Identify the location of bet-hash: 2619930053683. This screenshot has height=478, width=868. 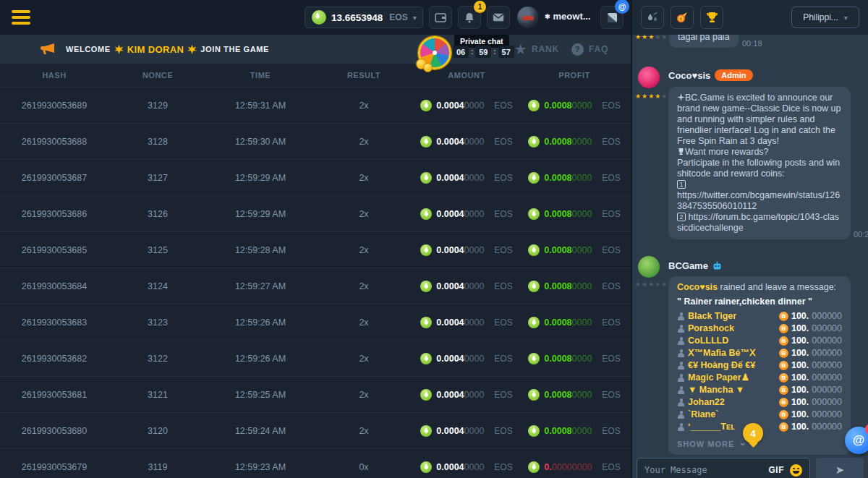
(54, 323).